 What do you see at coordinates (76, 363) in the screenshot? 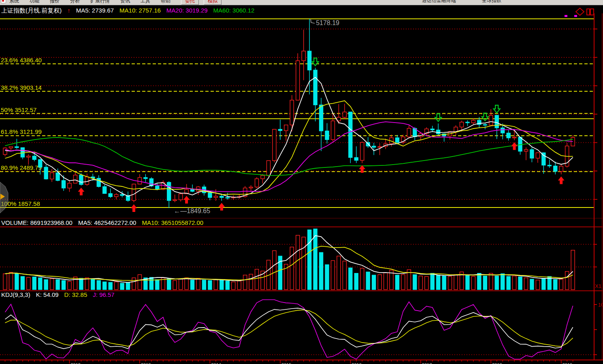
I see `date-label: 2012` at bounding box center [76, 363].